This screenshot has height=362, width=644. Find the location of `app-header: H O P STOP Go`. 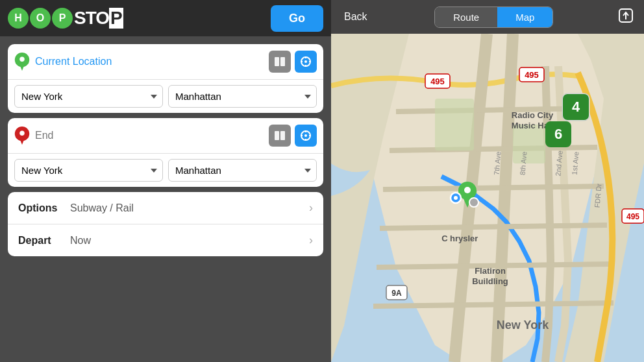

app-header: H O P STOP Go is located at coordinates (166, 18).